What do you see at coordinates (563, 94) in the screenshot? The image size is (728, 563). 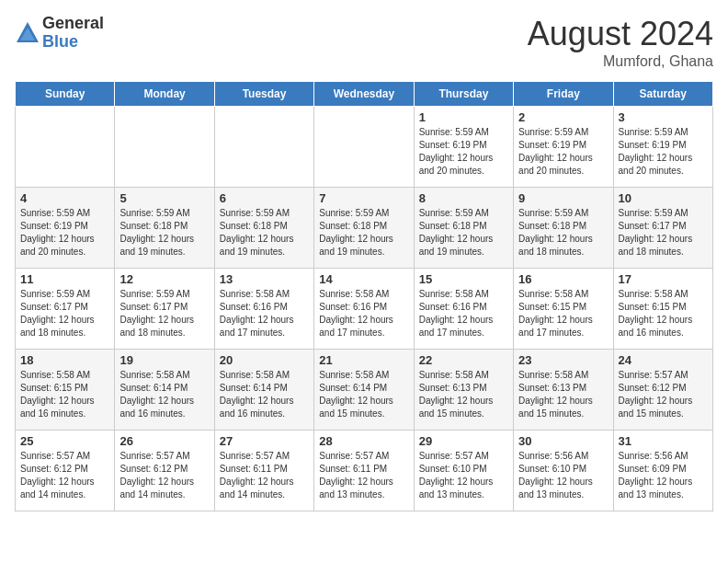 I see `weekday-header: Friday` at bounding box center [563, 94].